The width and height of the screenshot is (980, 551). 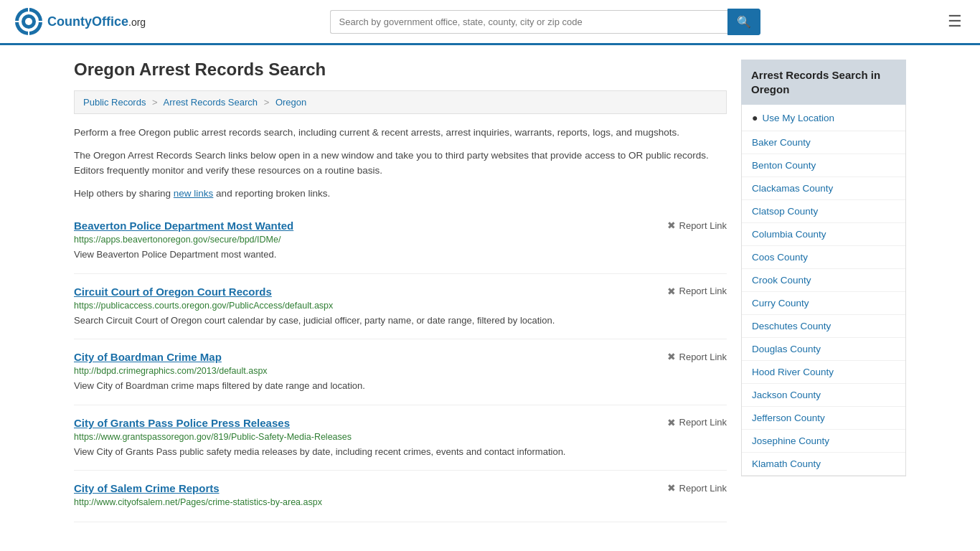 What do you see at coordinates (80, 22) in the screenshot?
I see `logo: CountyOffice.org` at bounding box center [80, 22].